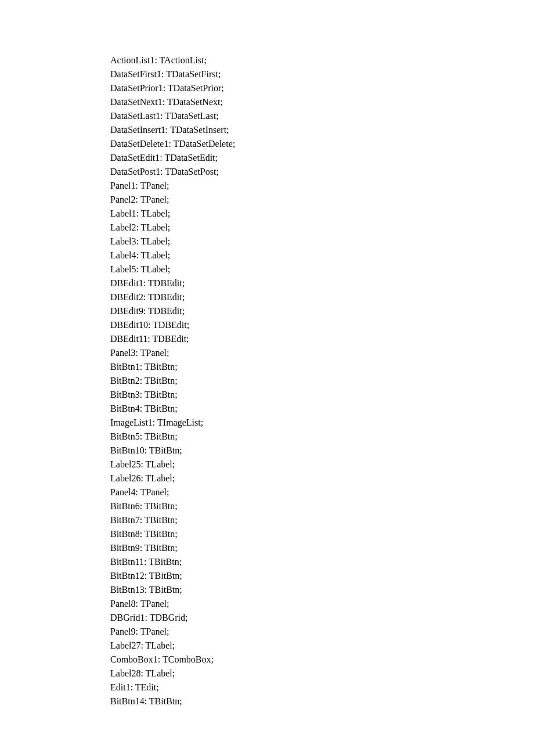 The height and width of the screenshot is (756, 534). I want to click on code-line: Label27: TLabel;, so click(267, 646).